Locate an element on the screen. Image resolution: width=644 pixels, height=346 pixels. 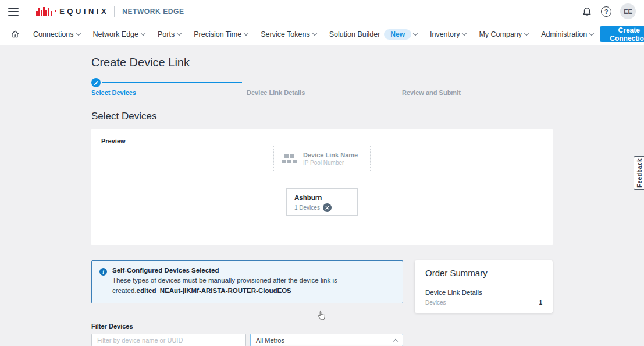
topology-icon is located at coordinates (290, 158).